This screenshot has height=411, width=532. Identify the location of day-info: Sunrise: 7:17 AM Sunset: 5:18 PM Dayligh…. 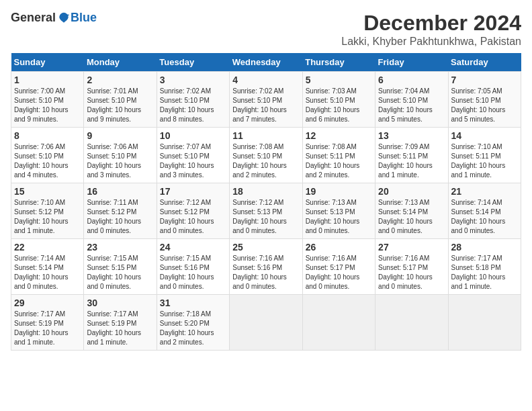
(485, 273).